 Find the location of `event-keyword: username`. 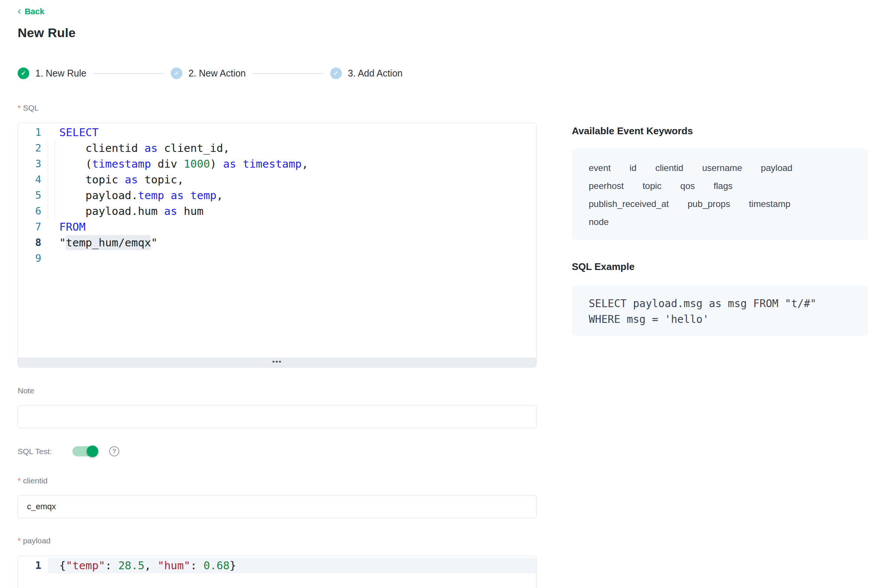

event-keyword: username is located at coordinates (722, 168).